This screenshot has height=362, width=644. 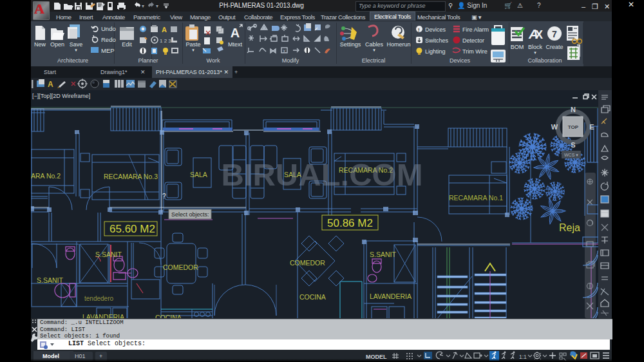 What do you see at coordinates (198, 175) in the screenshot?
I see `svg-text: SALA` at bounding box center [198, 175].